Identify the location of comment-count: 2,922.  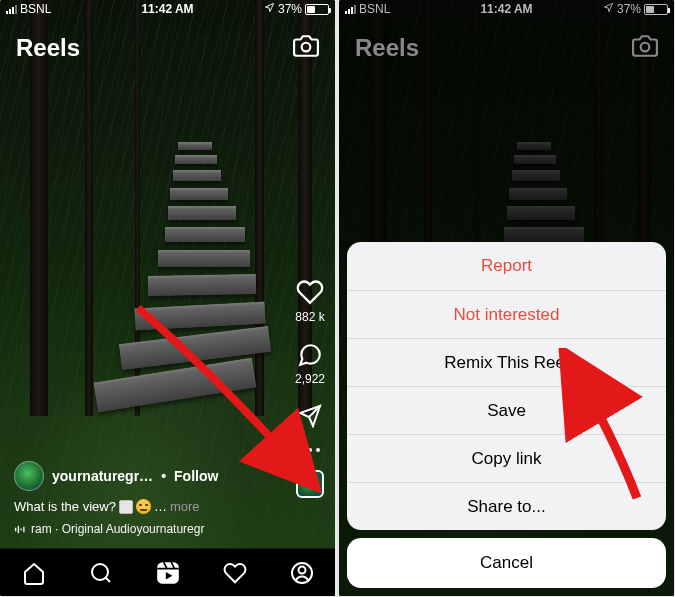
(310, 379).